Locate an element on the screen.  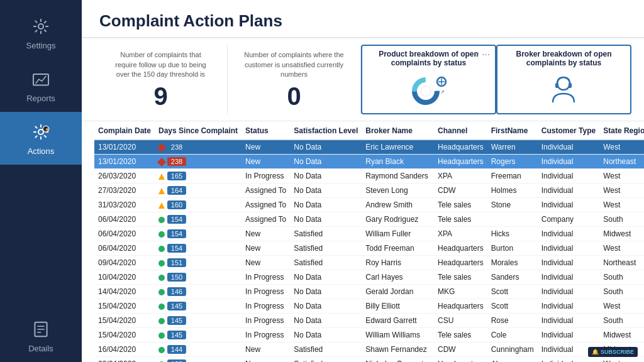
cell-firstname: Cole is located at coordinates (513, 336).